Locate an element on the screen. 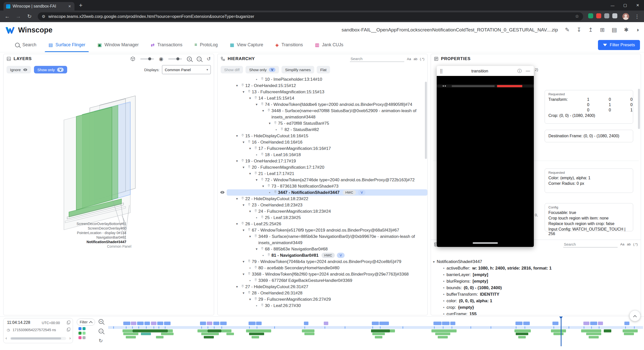 This screenshot has width=644, height=350. match-case-toggle: Aa is located at coordinates (622, 244).